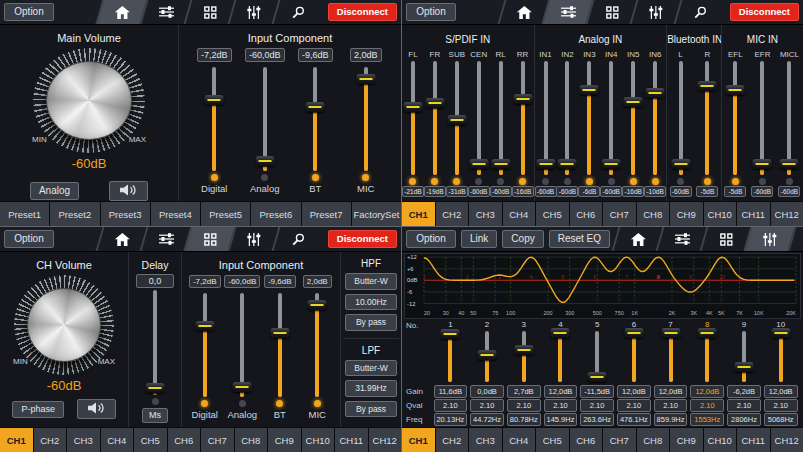 The width and height of the screenshot is (803, 452). Describe the element at coordinates (128, 191) in the screenshot. I see `mute-button` at that location.